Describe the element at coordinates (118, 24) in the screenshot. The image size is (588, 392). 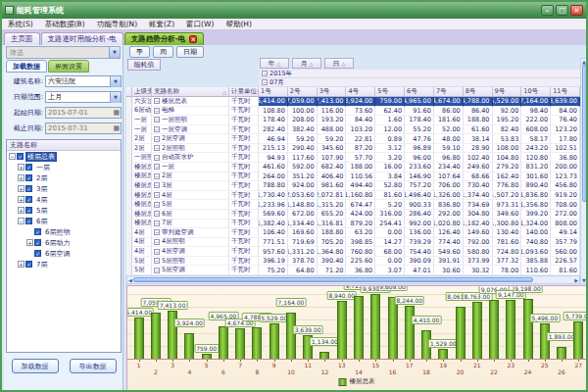
I see `menu-item-2: 功能导航(N)` at that location.